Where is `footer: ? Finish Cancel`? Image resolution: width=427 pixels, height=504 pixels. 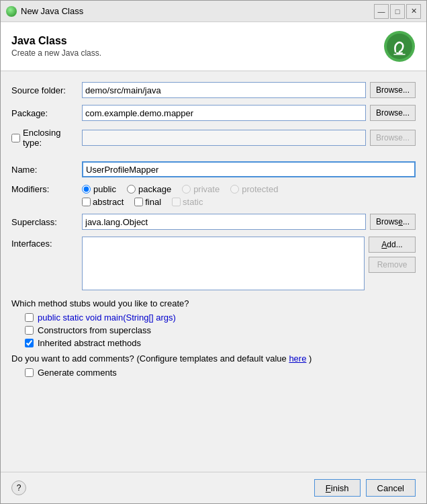
footer: ? Finish Cancel is located at coordinates (214, 488).